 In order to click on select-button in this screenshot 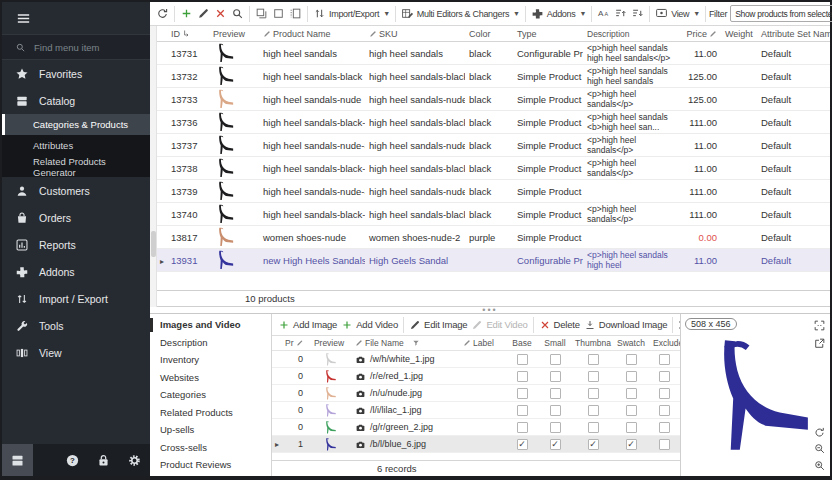, I will do `click(278, 14)`.